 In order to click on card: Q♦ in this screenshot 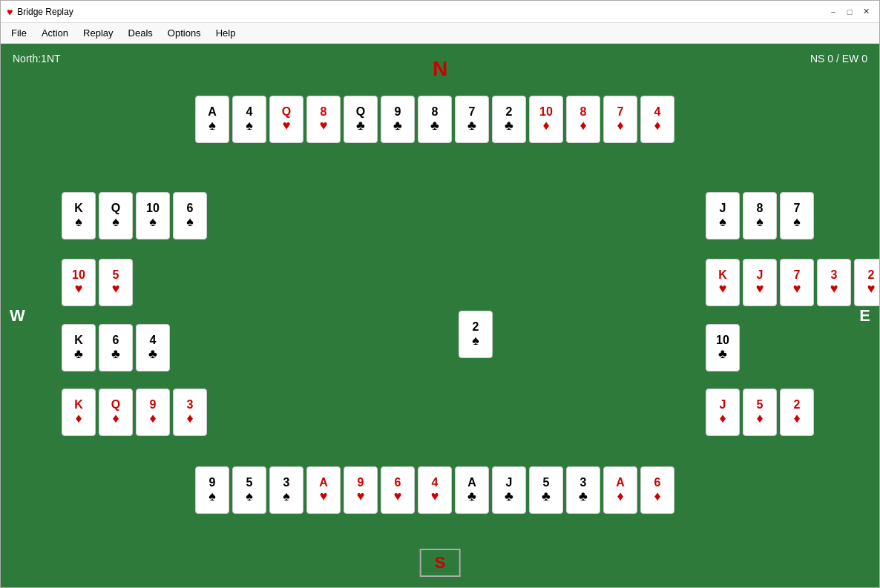, I will do `click(116, 412)`.